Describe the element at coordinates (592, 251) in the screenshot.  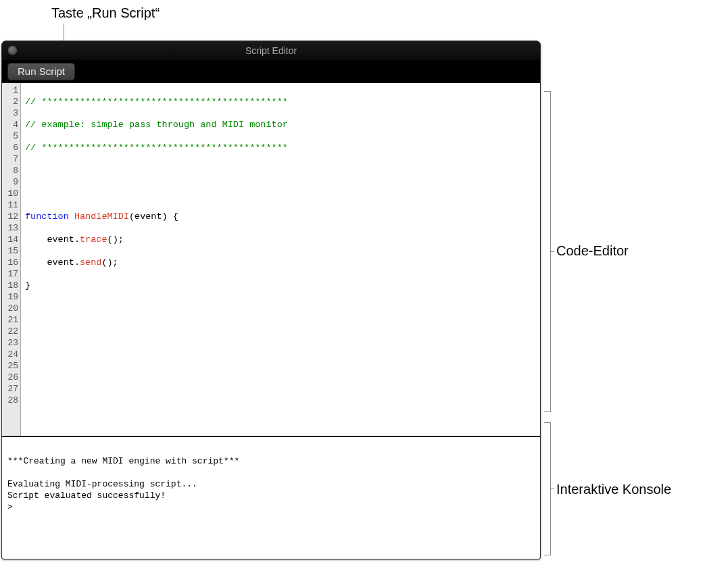
I see `callout-code-editor: Code-Editor` at that location.